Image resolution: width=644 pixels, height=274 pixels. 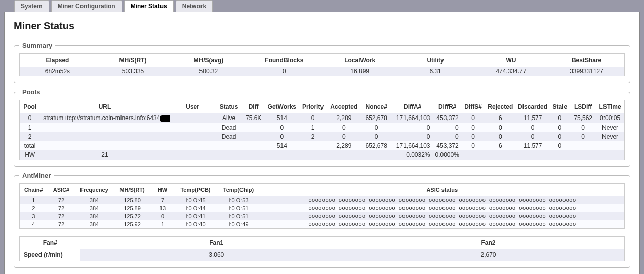 I want to click on antminer-header-asic: ASIC#, so click(x=62, y=189).